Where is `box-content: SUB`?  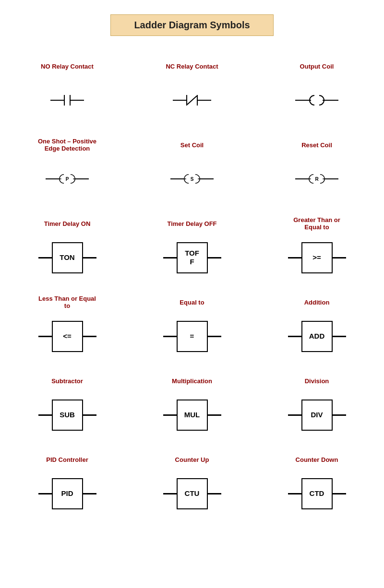 box-content: SUB is located at coordinates (67, 415).